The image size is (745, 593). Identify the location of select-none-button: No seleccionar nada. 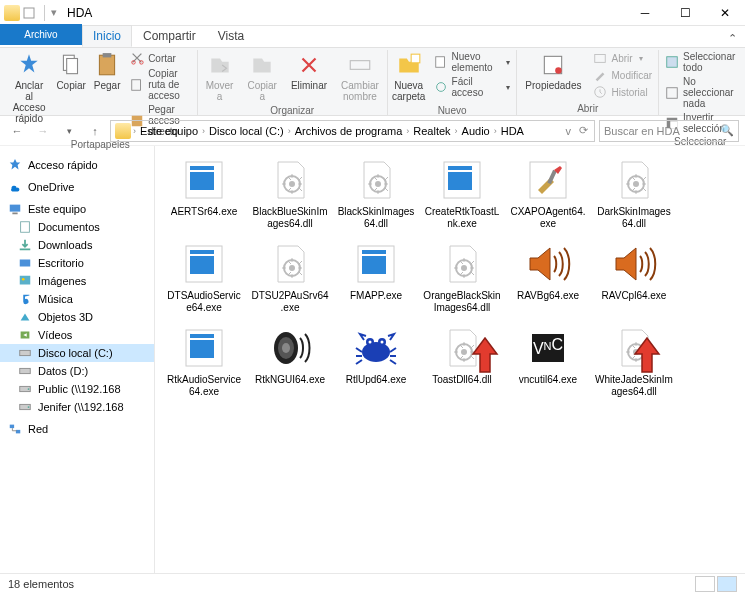
(700, 92).